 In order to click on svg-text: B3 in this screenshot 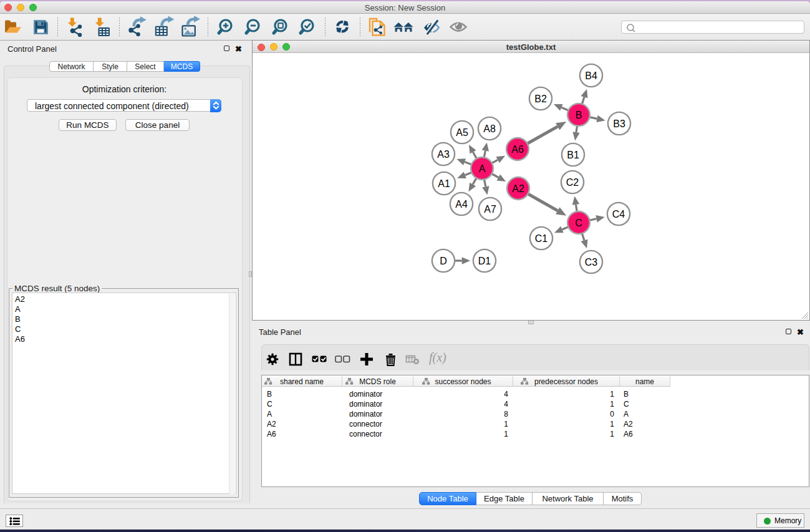, I will do `click(619, 123)`.